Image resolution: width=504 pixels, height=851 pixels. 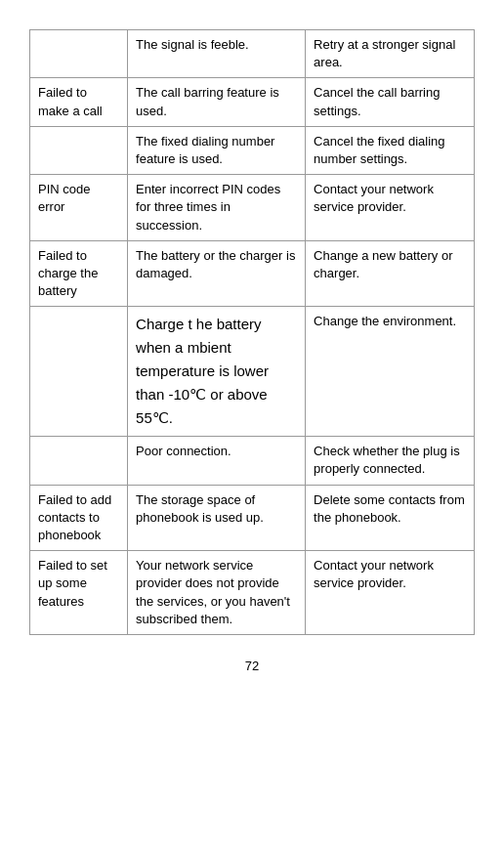 I want to click on table-cell-col2-0: The signal is feeble., so click(x=217, y=55).